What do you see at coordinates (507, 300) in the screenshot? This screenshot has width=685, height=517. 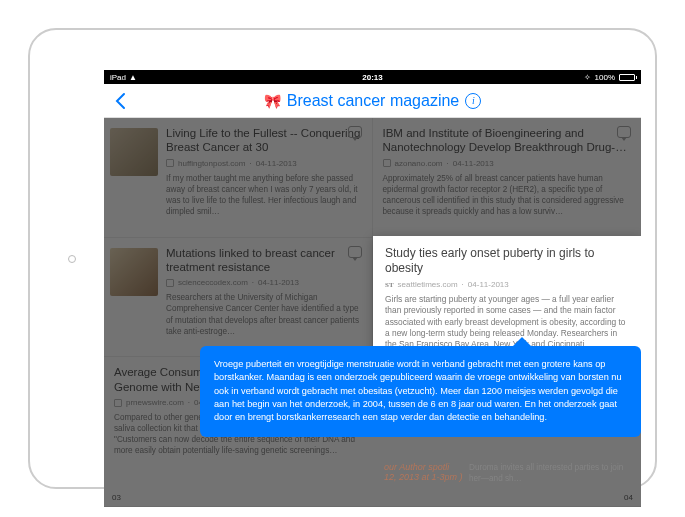 I see `highlighted-article-card: Study ties early onset puberty in girls …` at bounding box center [507, 300].